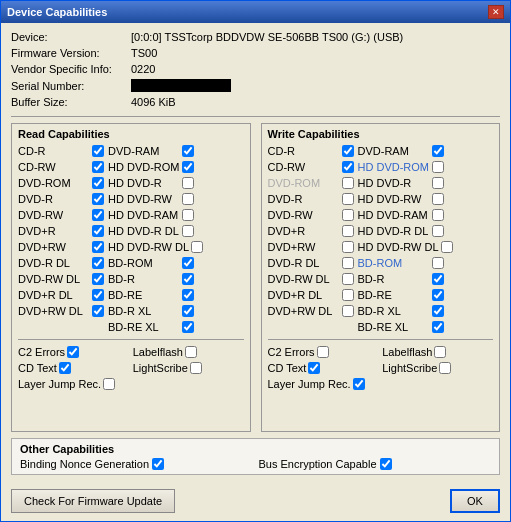  Describe the element at coordinates (54, 199) in the screenshot. I see `cap-label-read-c1-3: DVD-R` at that location.